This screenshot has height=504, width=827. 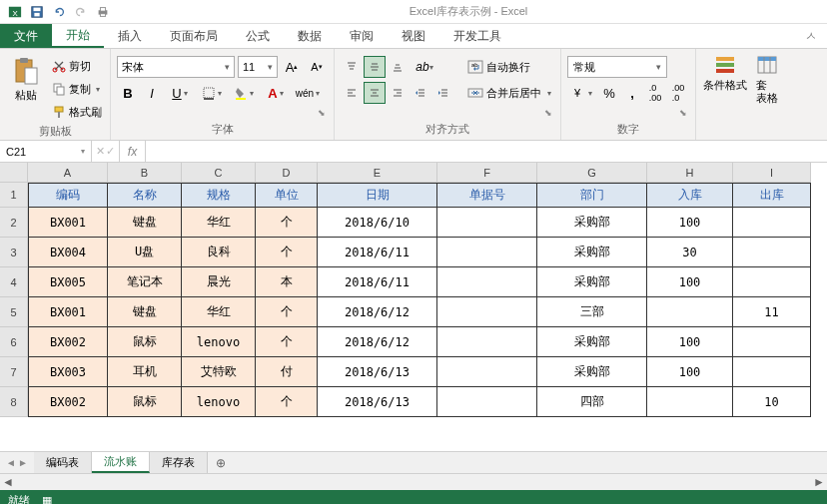 I want to click on redo-button, so click(x=81, y=12).